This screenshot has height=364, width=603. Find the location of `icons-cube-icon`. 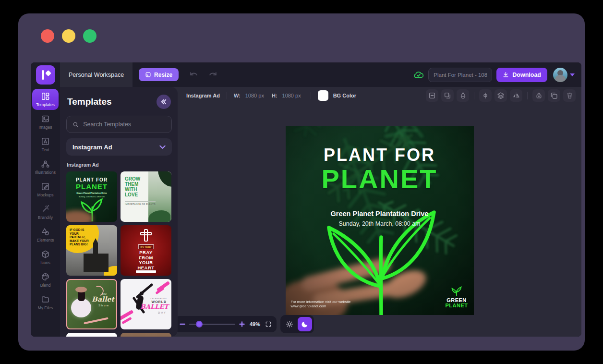

icons-cube-icon is located at coordinates (45, 255).